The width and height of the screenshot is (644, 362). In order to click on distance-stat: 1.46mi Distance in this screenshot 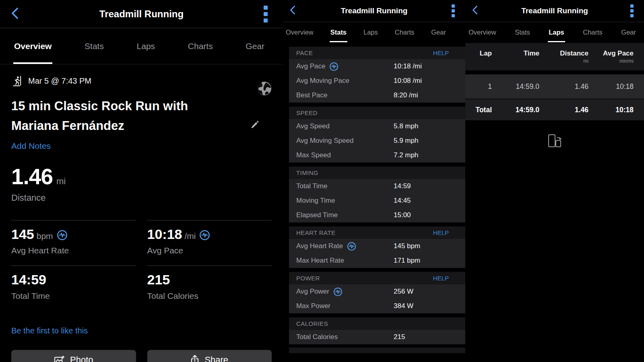, I will do `click(142, 183)`.